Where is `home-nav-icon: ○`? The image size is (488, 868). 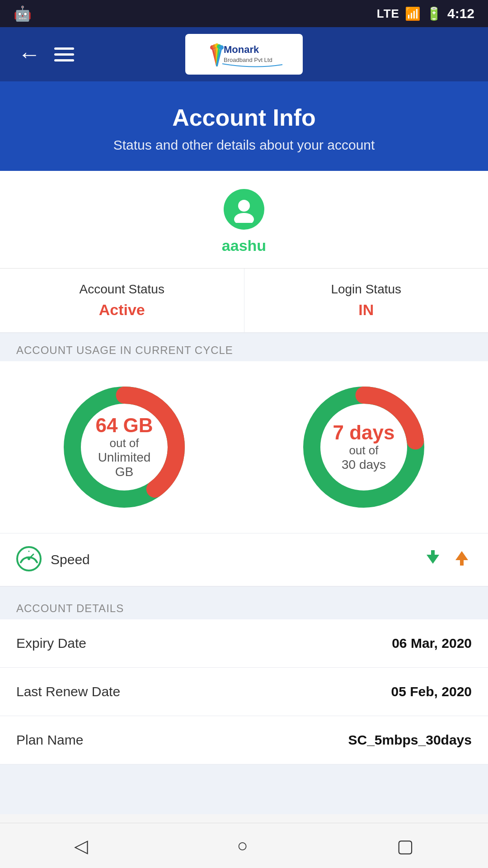 home-nav-icon: ○ is located at coordinates (242, 845).